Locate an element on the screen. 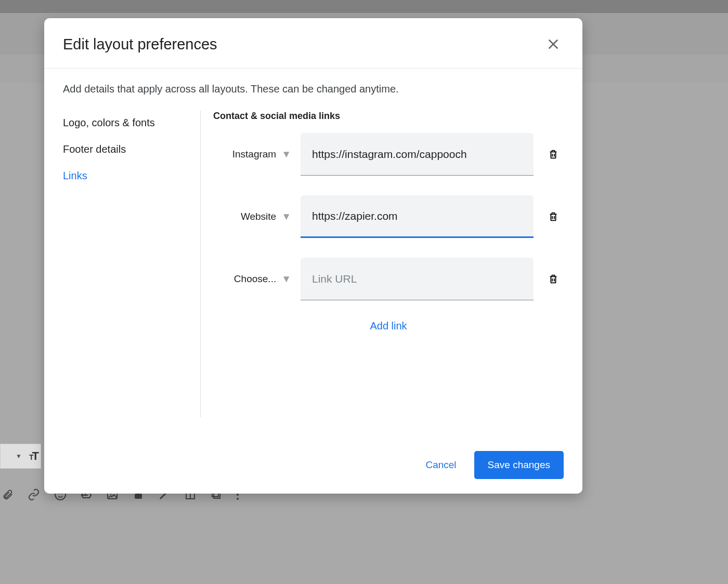 The height and width of the screenshot is (584, 728). add-link-button: Add link is located at coordinates (388, 326).